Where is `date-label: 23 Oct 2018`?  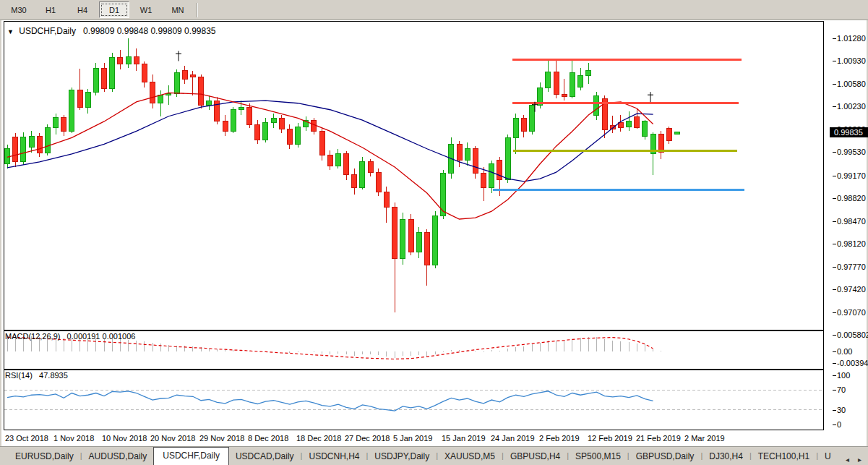
date-label: 23 Oct 2018 is located at coordinates (27, 438).